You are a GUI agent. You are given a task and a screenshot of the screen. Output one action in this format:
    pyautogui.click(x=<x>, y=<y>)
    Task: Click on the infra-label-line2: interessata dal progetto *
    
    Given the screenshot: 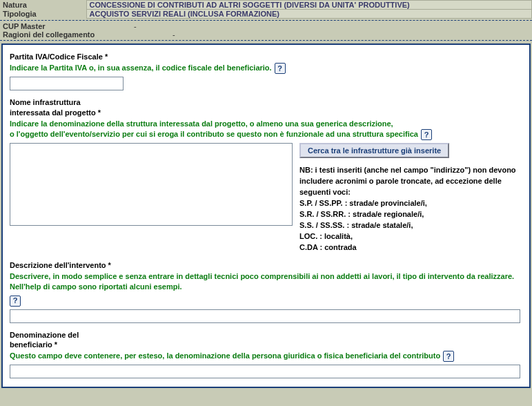 What is the action you would take?
    pyautogui.click(x=55, y=113)
    